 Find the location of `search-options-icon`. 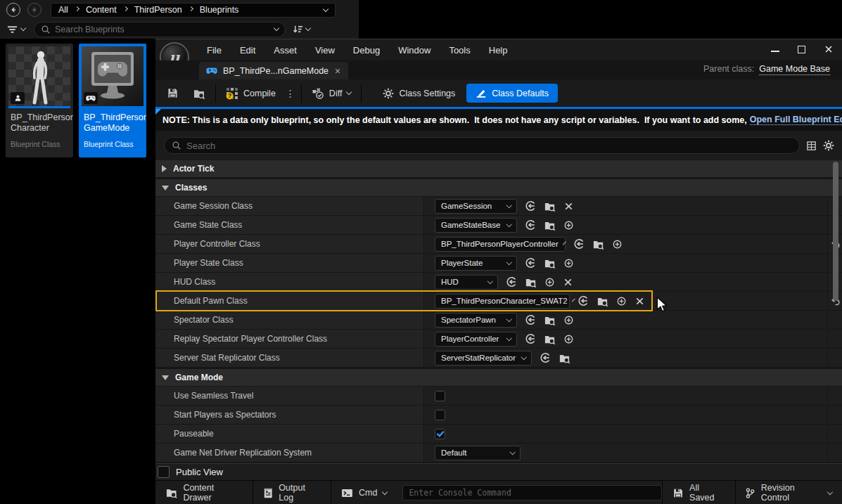

search-options-icon is located at coordinates (276, 28).